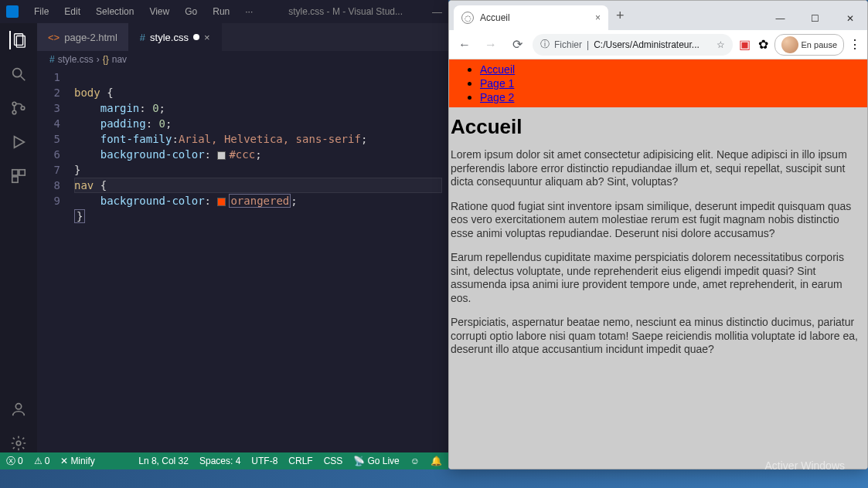 This screenshot has width=868, height=488. Describe the element at coordinates (468, 18) in the screenshot. I see `page-favicon-icon: ◌` at that location.